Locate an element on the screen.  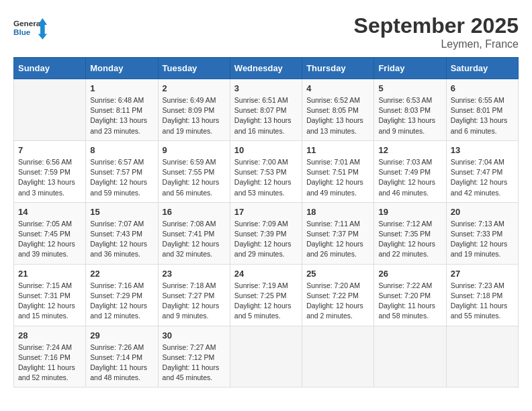
calendar-cell: 6Sunrise: 6:55 AM Sunset: 8:01 PM Daylig… is located at coordinates (482, 110).